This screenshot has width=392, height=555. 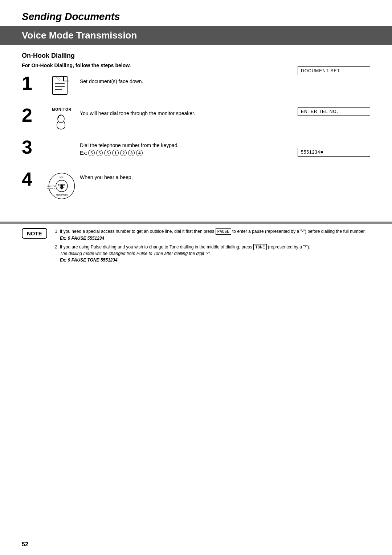 What do you see at coordinates (196, 247) in the screenshot?
I see `note-area: NOTE If you need a special access number…` at bounding box center [196, 247].